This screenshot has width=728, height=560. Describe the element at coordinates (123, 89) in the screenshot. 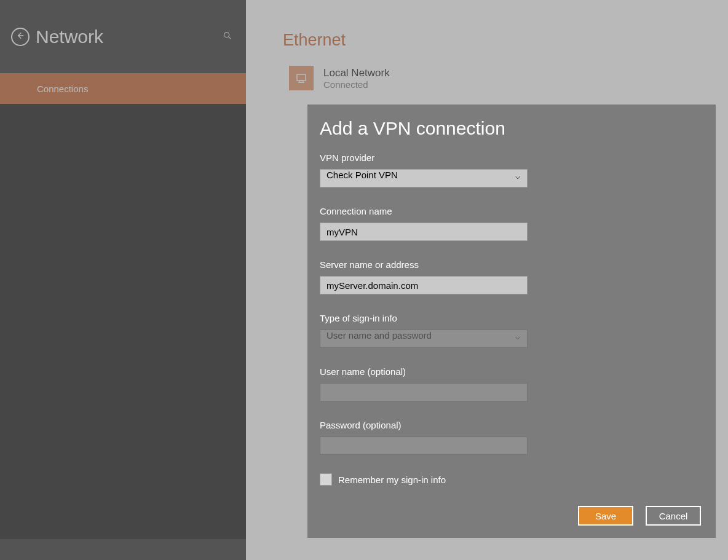

I see `sidebar-item-connections: Connections` at that location.